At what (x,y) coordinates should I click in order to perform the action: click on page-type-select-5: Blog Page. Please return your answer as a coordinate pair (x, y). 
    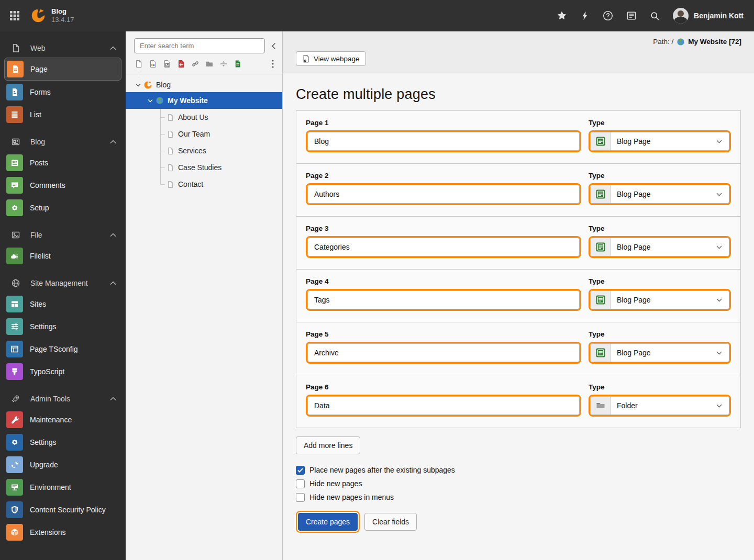
    Looking at the image, I should click on (660, 353).